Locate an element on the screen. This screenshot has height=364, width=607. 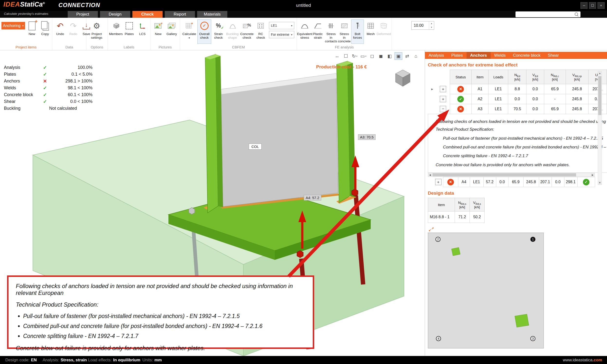
copy-item-button: Copy is located at coordinates (45, 32).